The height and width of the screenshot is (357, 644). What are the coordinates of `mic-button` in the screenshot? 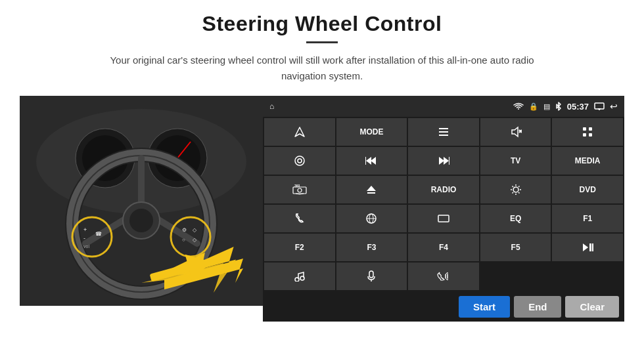 It's located at (372, 276).